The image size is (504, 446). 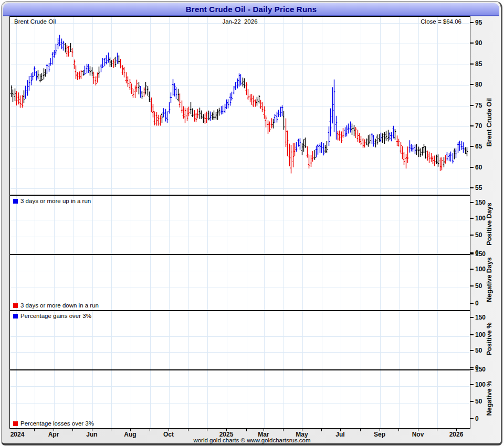 What do you see at coordinates (240, 399) in the screenshot?
I see `negative-pct-panel: Percentage losses over 3%` at bounding box center [240, 399].